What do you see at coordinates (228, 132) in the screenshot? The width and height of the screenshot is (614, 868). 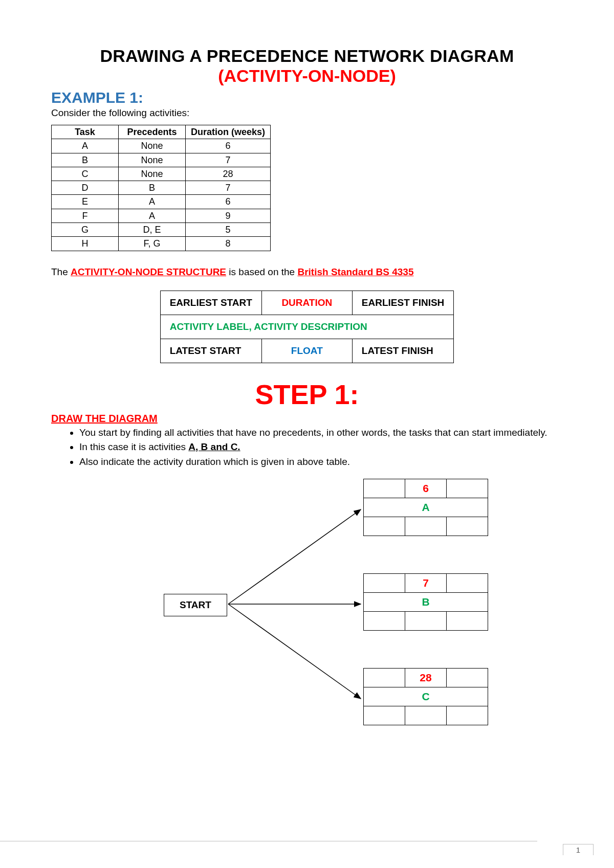 I see `col-duration: Duration (weeks)` at bounding box center [228, 132].